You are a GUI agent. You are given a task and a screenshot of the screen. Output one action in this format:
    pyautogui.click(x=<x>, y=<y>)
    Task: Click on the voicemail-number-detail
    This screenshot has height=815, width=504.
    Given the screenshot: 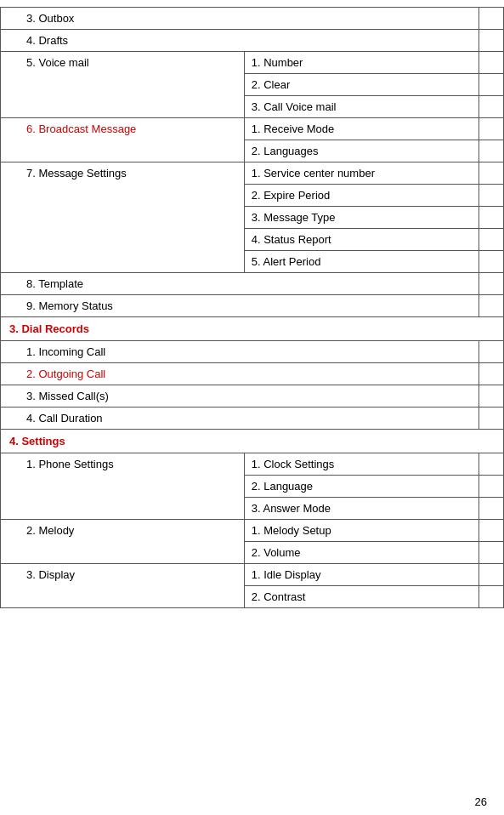 What is the action you would take?
    pyautogui.click(x=491, y=63)
    